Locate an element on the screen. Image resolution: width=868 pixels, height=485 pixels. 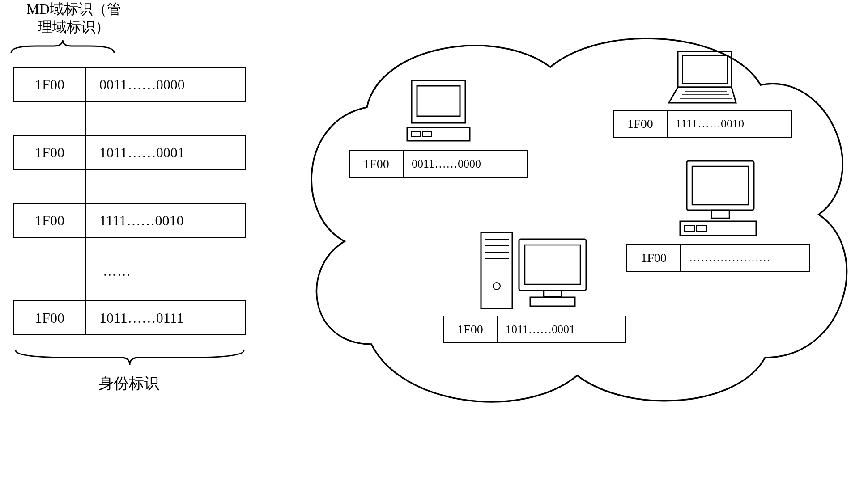
node-a: 1F00 0011……0000 is located at coordinates (438, 127).